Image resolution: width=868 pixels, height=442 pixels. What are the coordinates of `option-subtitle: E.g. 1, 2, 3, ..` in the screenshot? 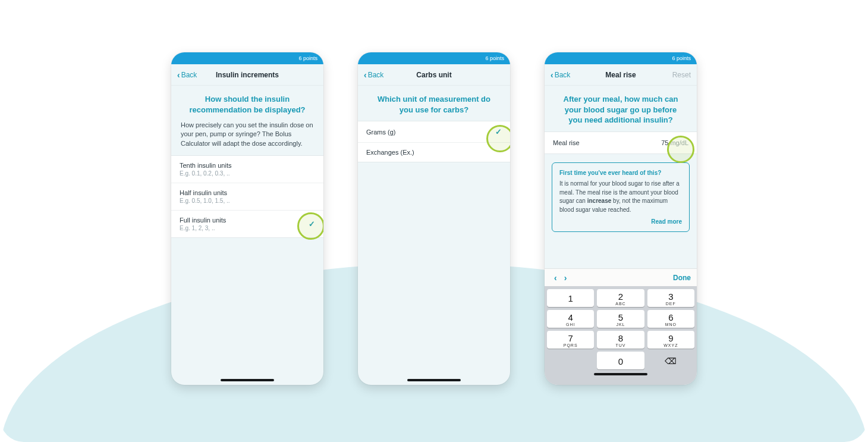 It's located at (203, 228).